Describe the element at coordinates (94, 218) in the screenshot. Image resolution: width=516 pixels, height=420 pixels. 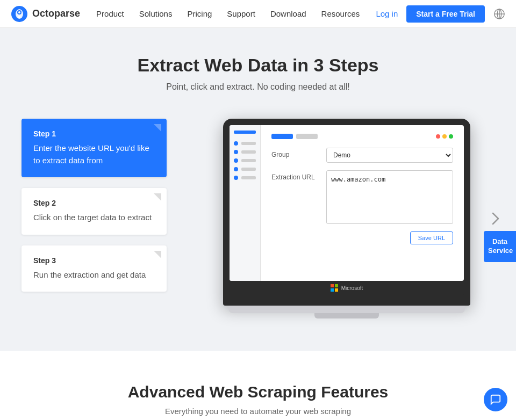
I see `step-2-desc: Click on the target data to extract` at that location.